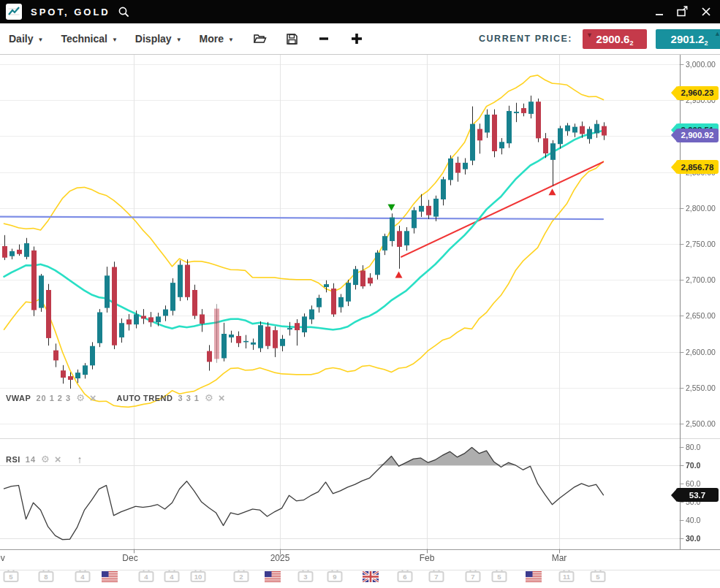 This screenshot has height=588, width=720. I want to click on search-icon, so click(124, 12).